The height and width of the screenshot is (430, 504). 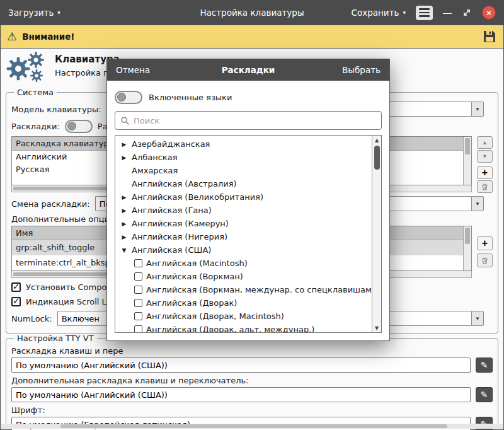 I want to click on pencil-icon: ✎, so click(x=484, y=395).